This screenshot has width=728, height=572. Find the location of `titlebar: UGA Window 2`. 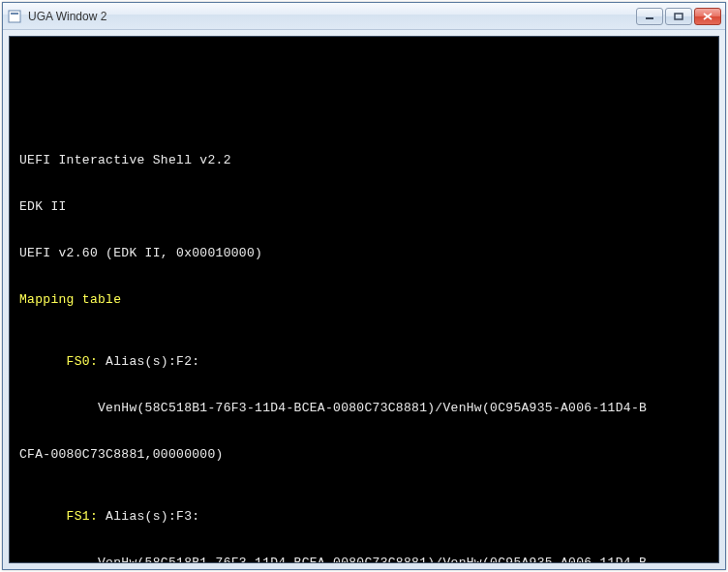

titlebar: UGA Window 2 is located at coordinates (364, 16).